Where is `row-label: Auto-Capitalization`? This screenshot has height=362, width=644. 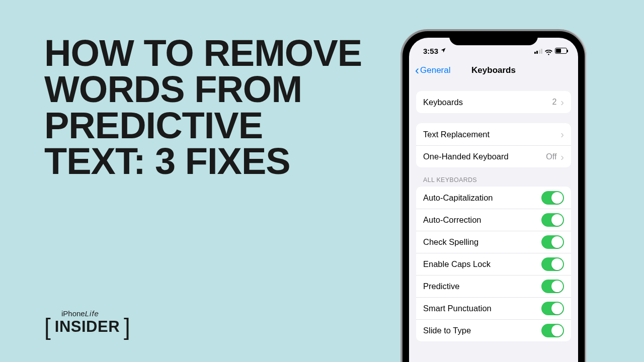
row-label: Auto-Capitalization is located at coordinates (458, 198).